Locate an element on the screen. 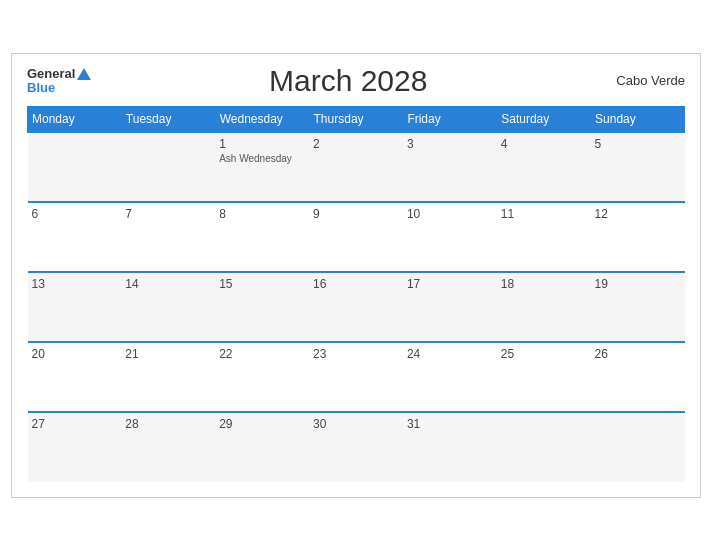  day-number: 29 is located at coordinates (262, 424).